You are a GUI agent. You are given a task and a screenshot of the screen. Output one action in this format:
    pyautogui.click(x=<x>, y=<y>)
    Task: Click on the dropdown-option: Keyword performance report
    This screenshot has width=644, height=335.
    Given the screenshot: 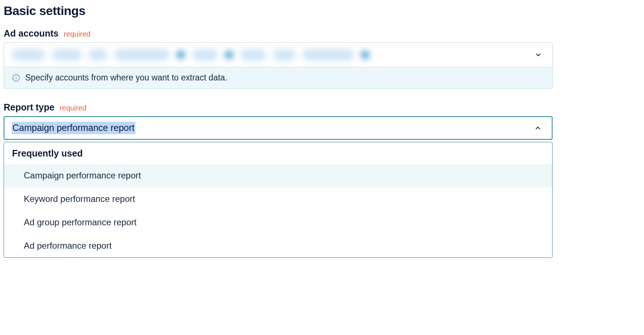 What is the action you would take?
    pyautogui.click(x=278, y=199)
    